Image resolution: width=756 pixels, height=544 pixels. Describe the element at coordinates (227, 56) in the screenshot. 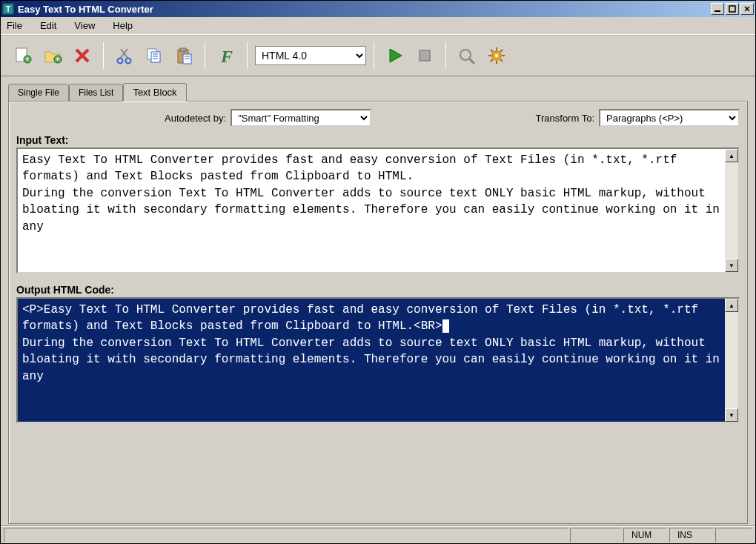

I see `svg-text: F` at that location.